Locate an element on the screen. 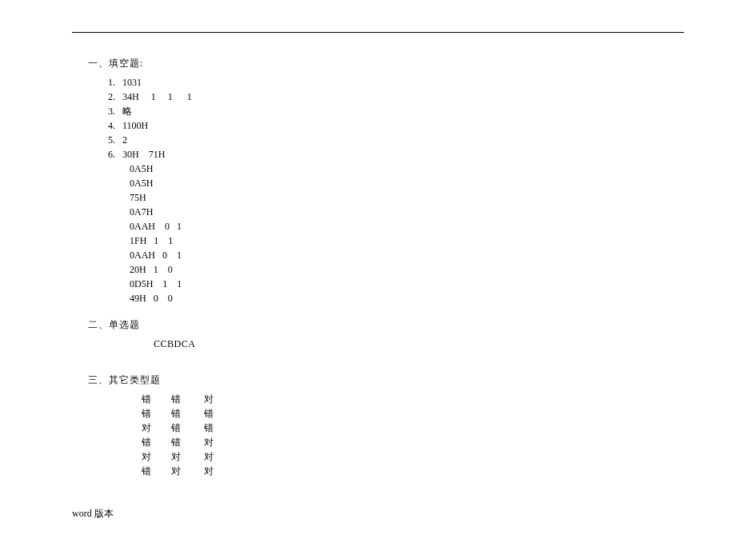 This screenshot has width=756, height=535. section-2: 二、单选题 CCBDCA is located at coordinates (381, 334).